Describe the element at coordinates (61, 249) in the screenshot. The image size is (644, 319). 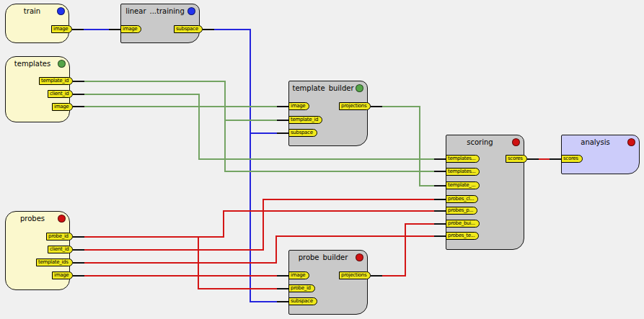
I see `port-probes-client_id-1: client_id` at that location.